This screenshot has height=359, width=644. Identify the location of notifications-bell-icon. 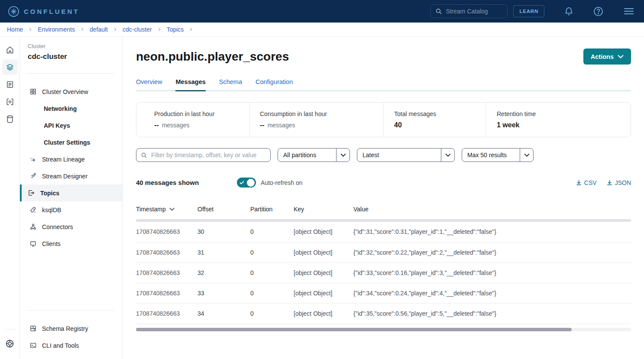
(569, 11).